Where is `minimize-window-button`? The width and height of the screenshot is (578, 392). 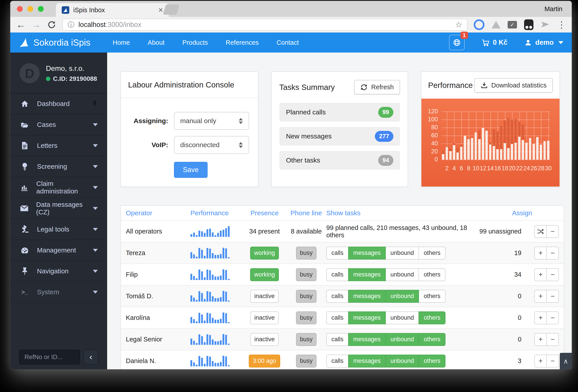
minimize-window-button is located at coordinates (30, 9).